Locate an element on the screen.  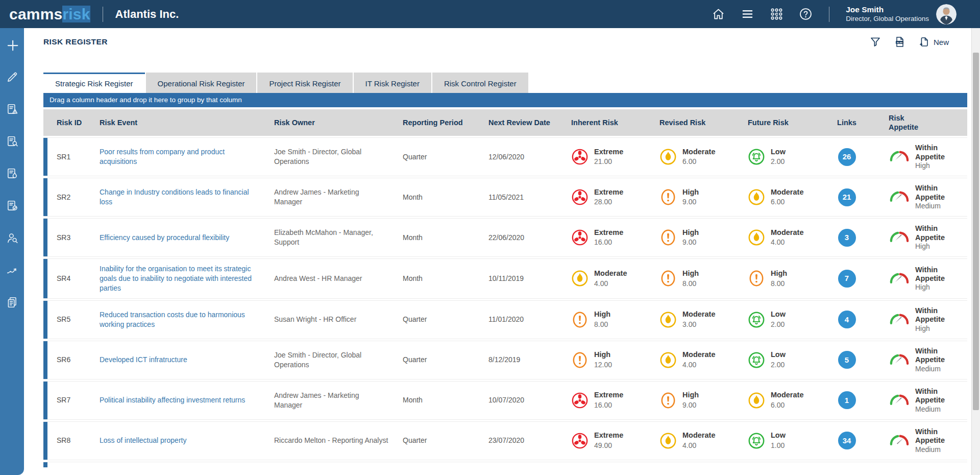
risk-event-link: Political instability affecting investme… is located at coordinates (173, 400).